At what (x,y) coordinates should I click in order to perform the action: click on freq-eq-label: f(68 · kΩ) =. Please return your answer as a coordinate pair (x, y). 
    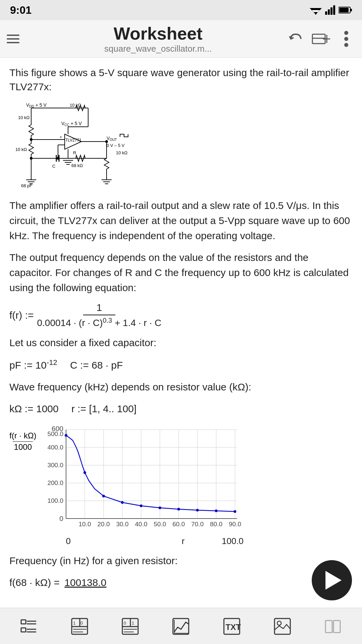
    Looking at the image, I should click on (35, 582).